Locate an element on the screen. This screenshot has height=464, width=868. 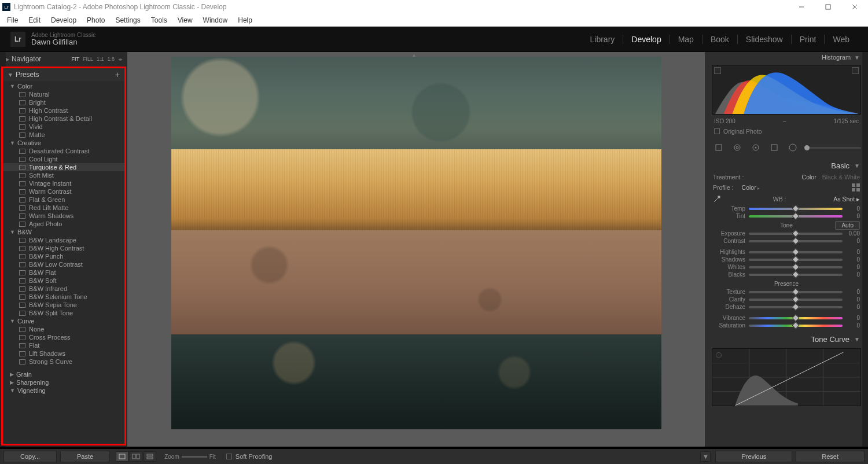
vibrance-slider: Vibrance0 is located at coordinates (786, 318).